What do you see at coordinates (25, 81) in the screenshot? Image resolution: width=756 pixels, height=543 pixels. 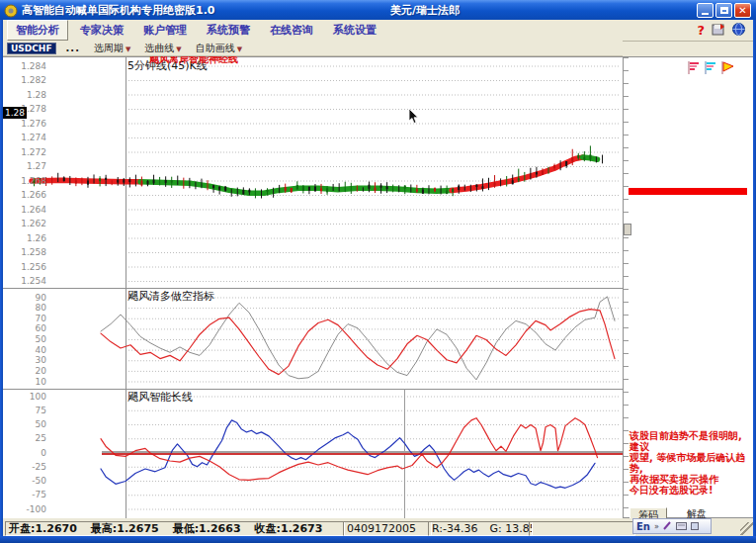 I see `y-axis-tick: 1.282` at bounding box center [25, 81].